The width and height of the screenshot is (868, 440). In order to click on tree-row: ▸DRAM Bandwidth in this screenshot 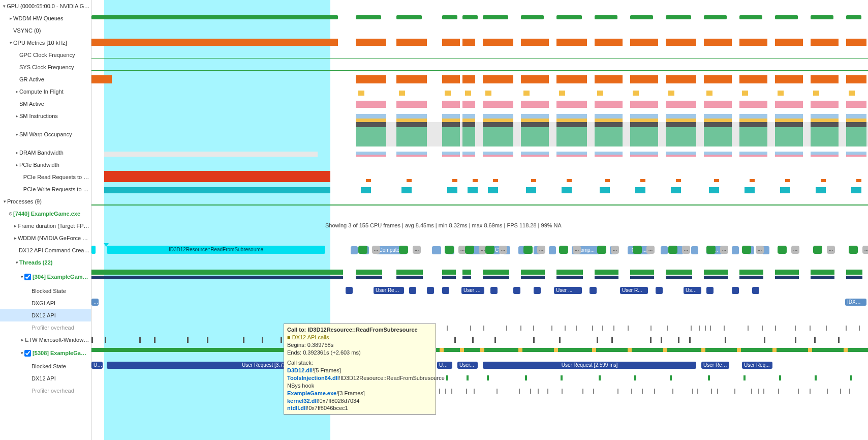, I will do `click(46, 153)`.